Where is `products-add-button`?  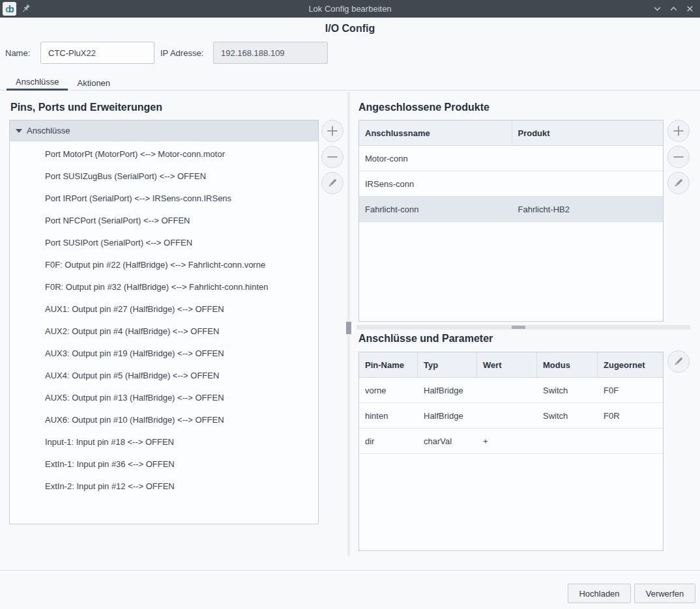
products-add-button is located at coordinates (678, 131).